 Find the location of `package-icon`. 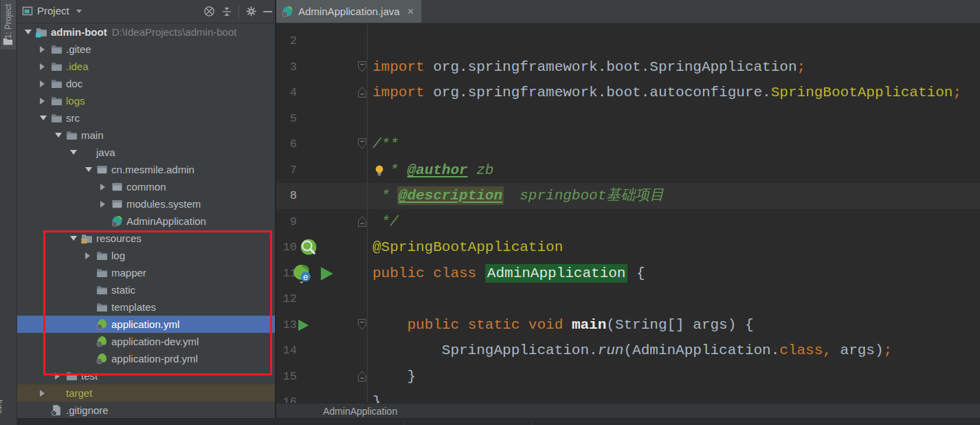

package-icon is located at coordinates (102, 169).